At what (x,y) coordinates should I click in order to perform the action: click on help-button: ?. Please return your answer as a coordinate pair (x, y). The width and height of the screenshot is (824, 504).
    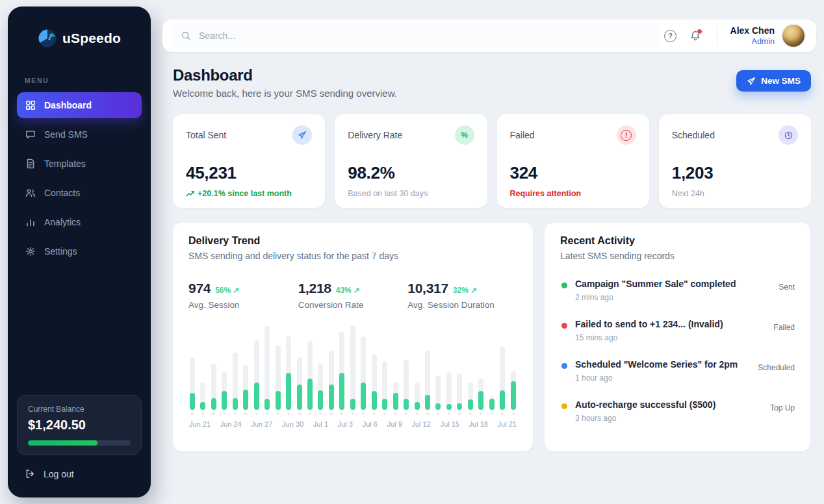
    Looking at the image, I should click on (671, 36).